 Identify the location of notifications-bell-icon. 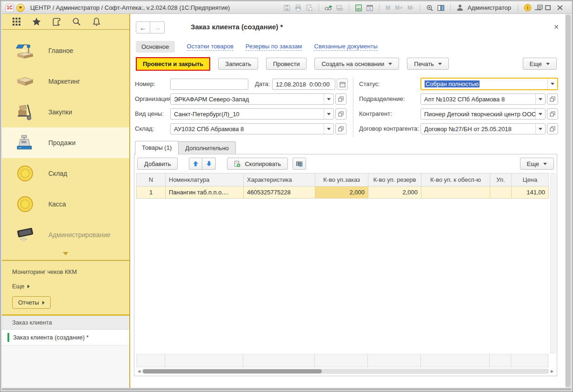
(96, 22).